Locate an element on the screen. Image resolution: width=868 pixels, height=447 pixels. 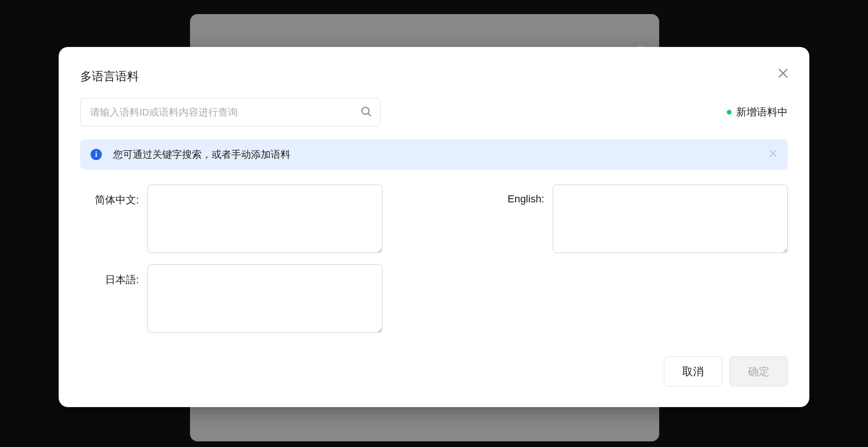
info-banner: i 您可通过关键字搜索，或者手动添加语料 is located at coordinates (434, 154).